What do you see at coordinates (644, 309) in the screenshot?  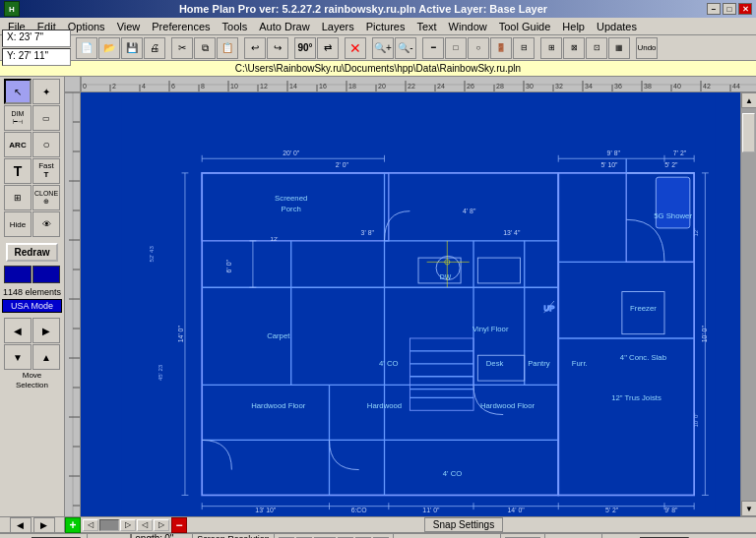 I see `freezer-label: Freezer` at bounding box center [644, 309].